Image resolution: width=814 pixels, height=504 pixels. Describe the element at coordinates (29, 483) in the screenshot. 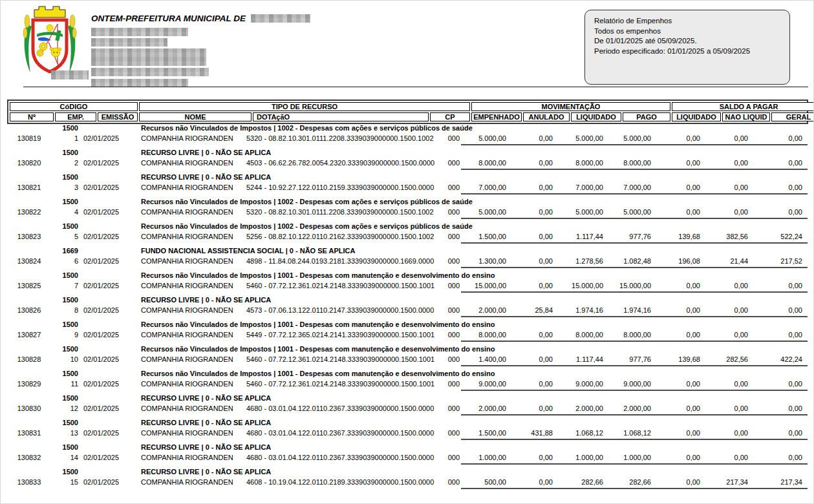

I see `cell-numero: 130833` at that location.